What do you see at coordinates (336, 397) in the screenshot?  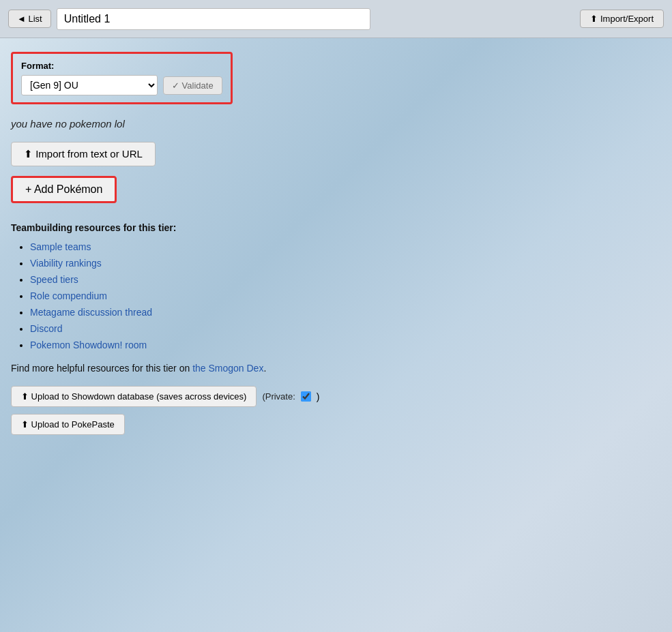 I see `upload-showdown-row: ⬆ Upload to Showdown database (saves acr…` at bounding box center [336, 397].